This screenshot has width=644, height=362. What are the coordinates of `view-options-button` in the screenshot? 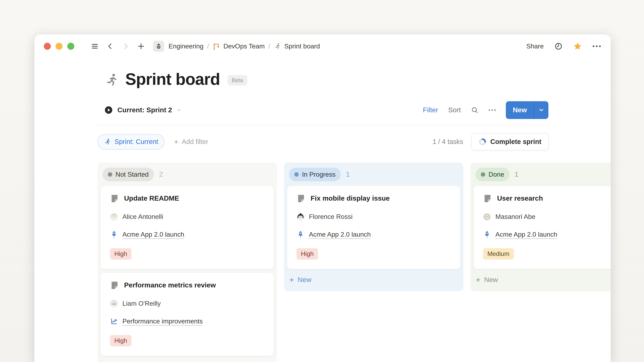 It's located at (492, 110).